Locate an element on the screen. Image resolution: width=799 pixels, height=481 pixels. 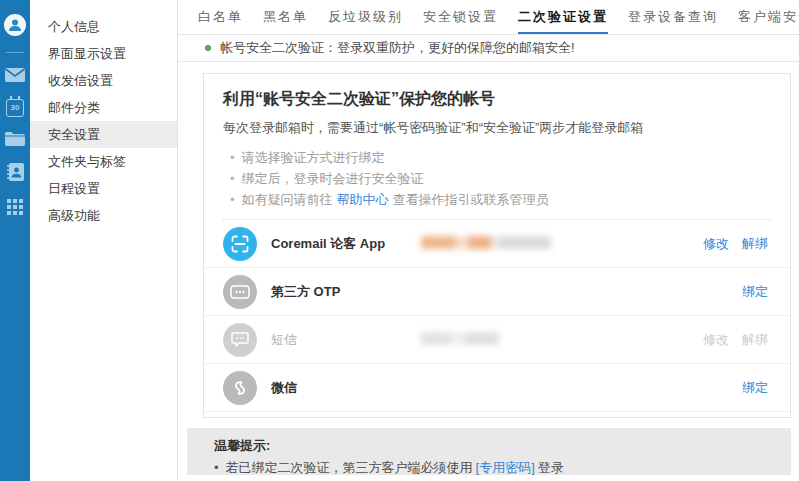
menu-item-folders-tags: 文件夹与标签 is located at coordinates (104, 162).